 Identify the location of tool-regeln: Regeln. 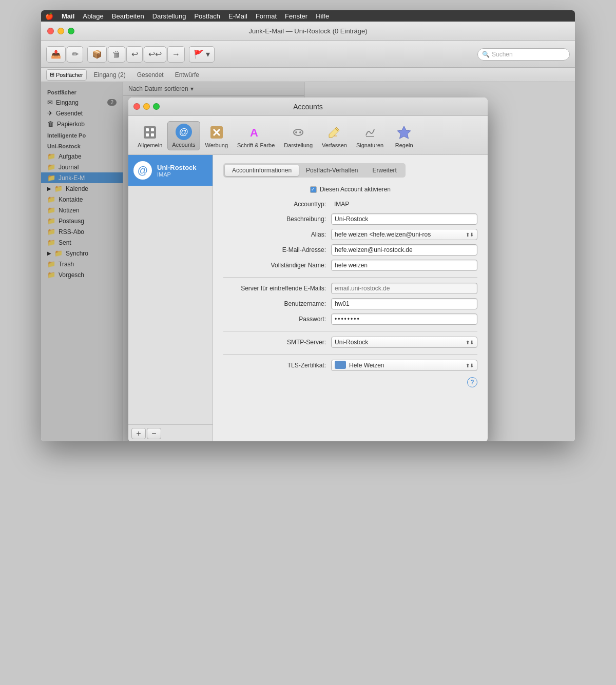
(404, 136).